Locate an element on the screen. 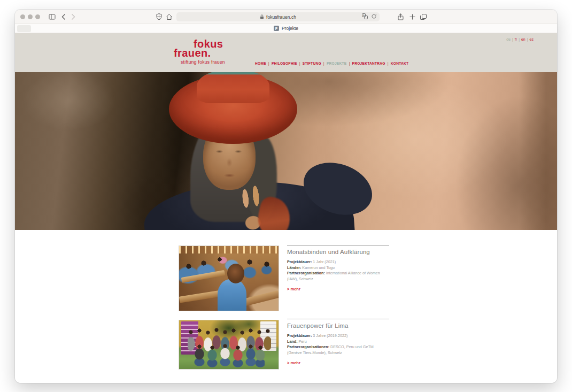  project-field: Länder: Kamerun und Togo is located at coordinates (338, 268).